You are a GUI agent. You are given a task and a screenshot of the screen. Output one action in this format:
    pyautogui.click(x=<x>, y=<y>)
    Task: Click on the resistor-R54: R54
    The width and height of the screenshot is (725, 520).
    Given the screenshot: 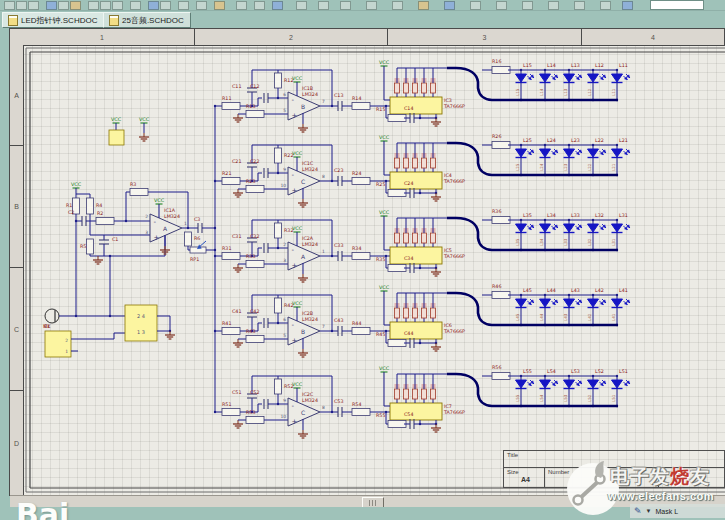 What is the action you would take?
    pyautogui.click(x=361, y=409)
    